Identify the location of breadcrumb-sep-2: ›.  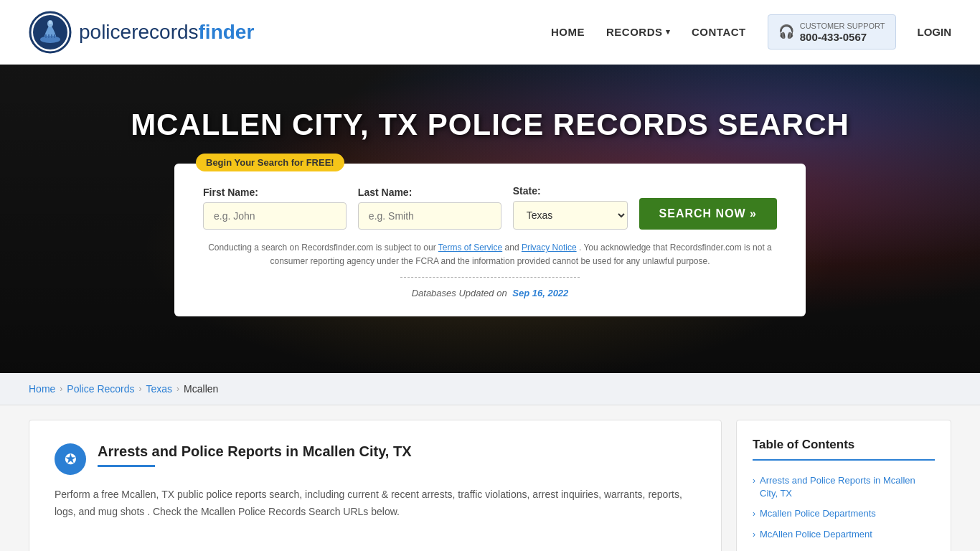
(141, 389).